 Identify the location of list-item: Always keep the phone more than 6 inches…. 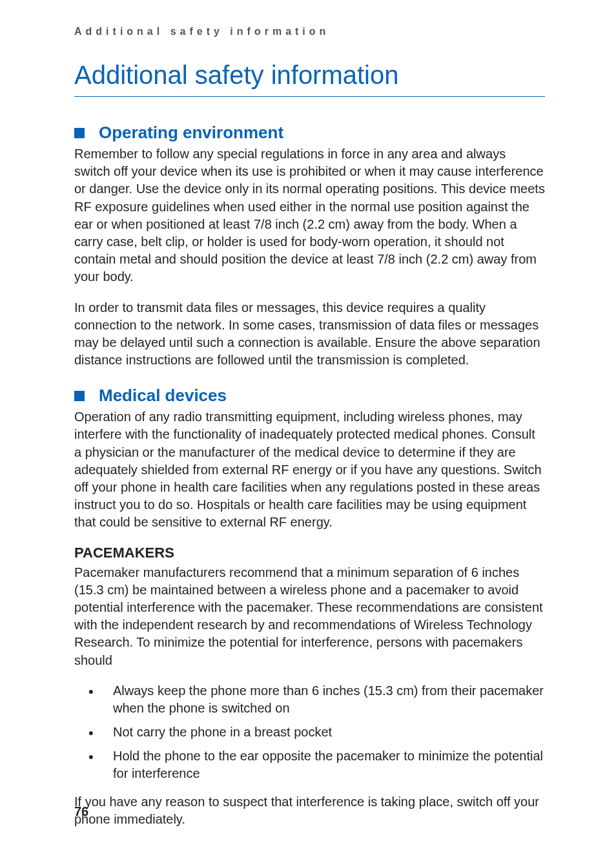
(310, 700).